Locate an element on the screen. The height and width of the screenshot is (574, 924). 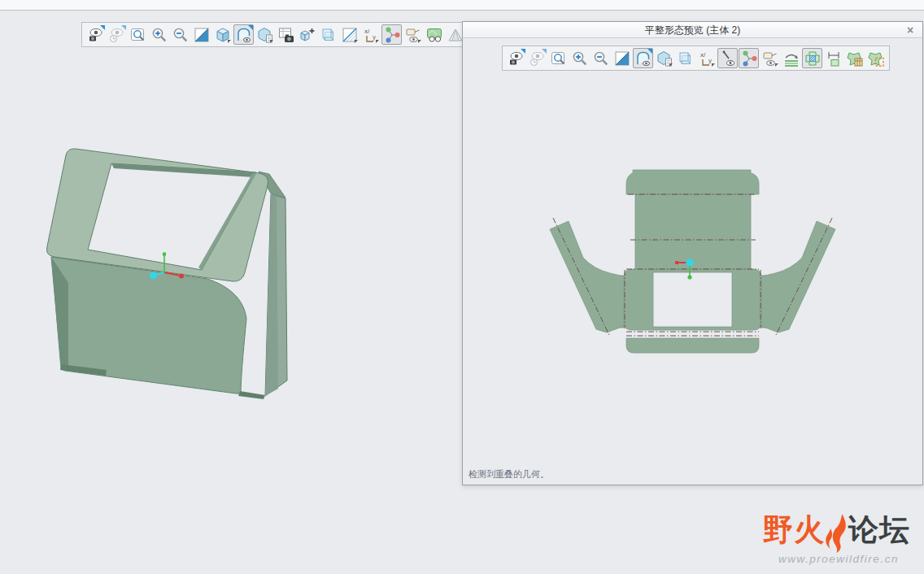
view-snapshot-icon is located at coordinates (286, 35).